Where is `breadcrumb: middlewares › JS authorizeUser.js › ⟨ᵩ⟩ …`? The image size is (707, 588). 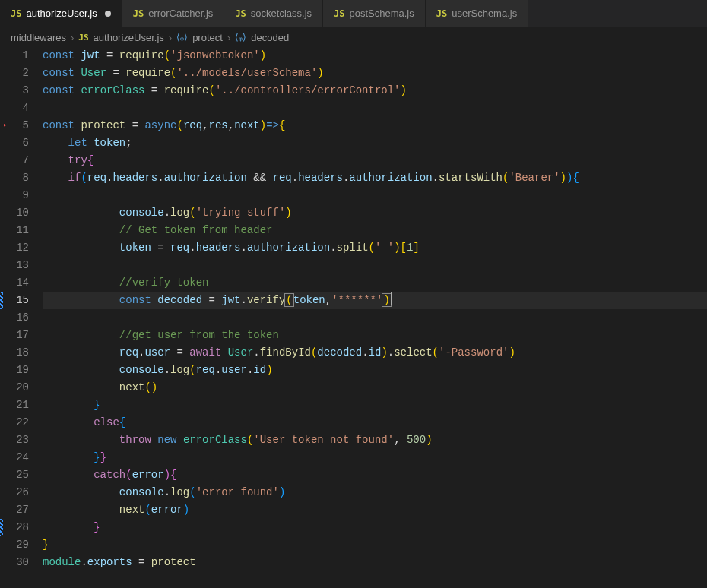
breadcrumb: middlewares › JS authorizeUser.js › ⟨ᵩ⟩ … is located at coordinates (354, 37).